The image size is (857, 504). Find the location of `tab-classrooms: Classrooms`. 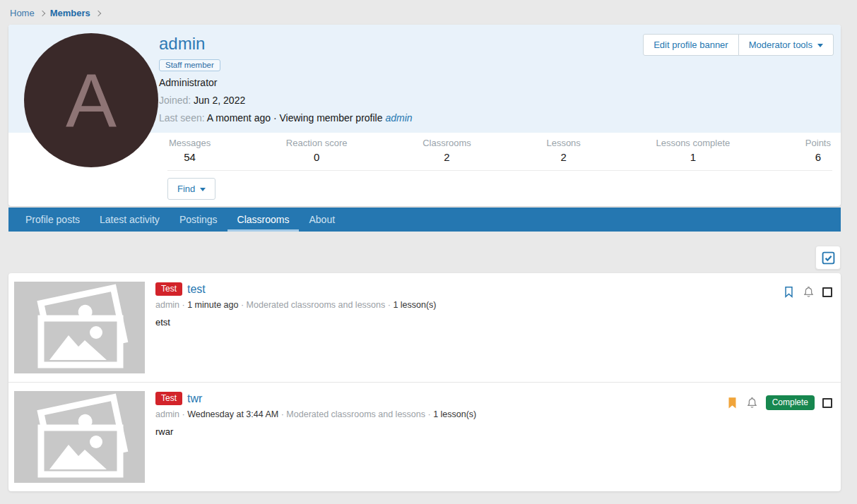

tab-classrooms: Classrooms is located at coordinates (264, 220).